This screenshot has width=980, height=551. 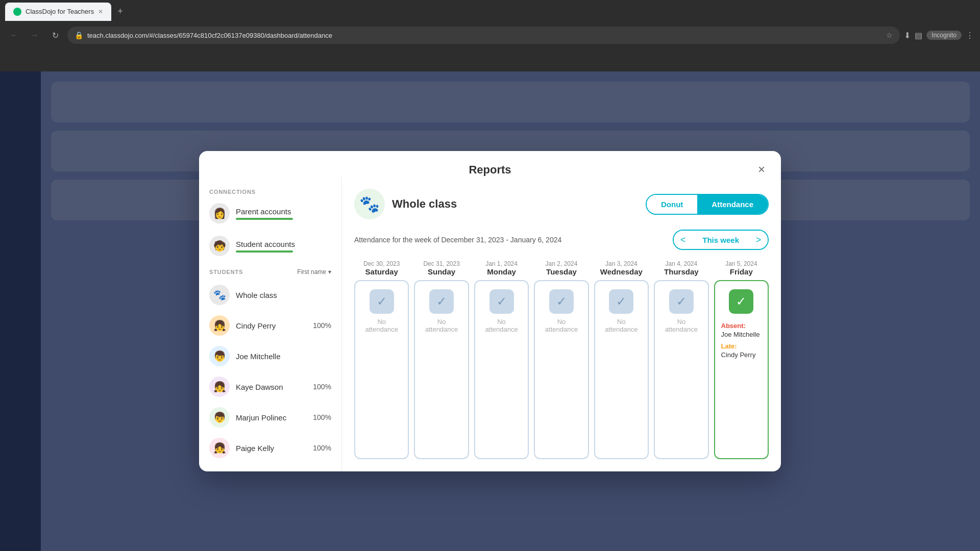 What do you see at coordinates (322, 325) in the screenshot?
I see `cindy-pct: 100%` at bounding box center [322, 325].